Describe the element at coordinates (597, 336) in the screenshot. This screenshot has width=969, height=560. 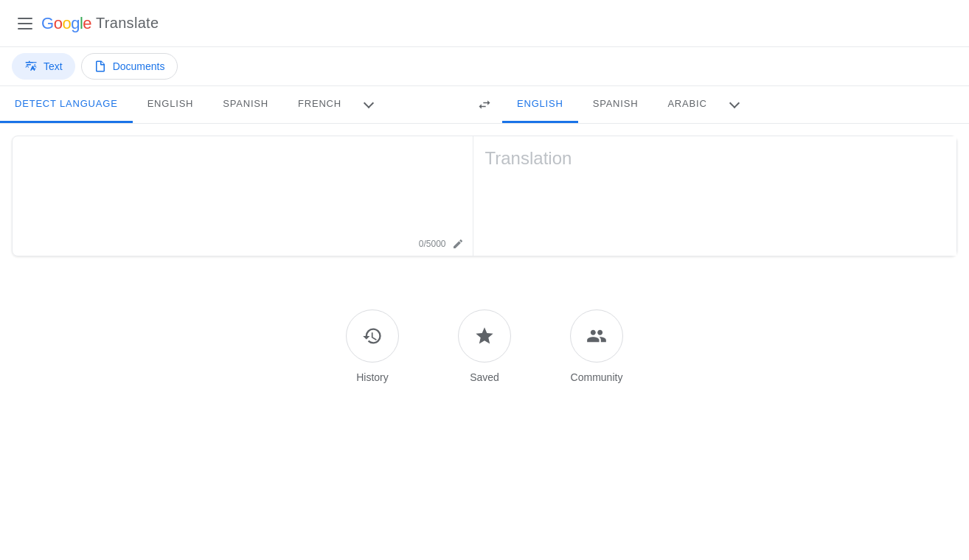
I see `community-circle` at that location.